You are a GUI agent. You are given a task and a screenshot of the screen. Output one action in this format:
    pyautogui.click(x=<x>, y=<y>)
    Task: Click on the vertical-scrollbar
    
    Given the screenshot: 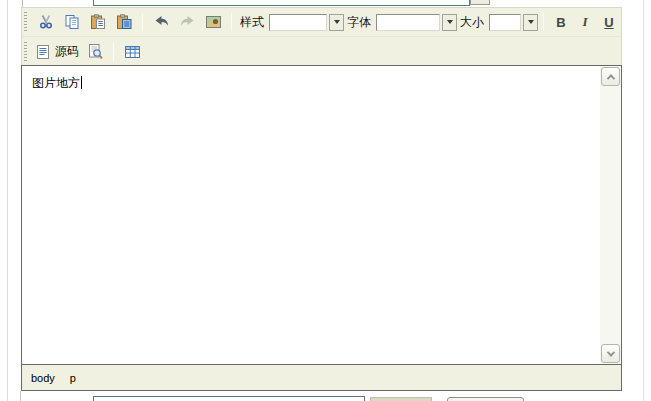 What is the action you would take?
    pyautogui.click(x=610, y=215)
    